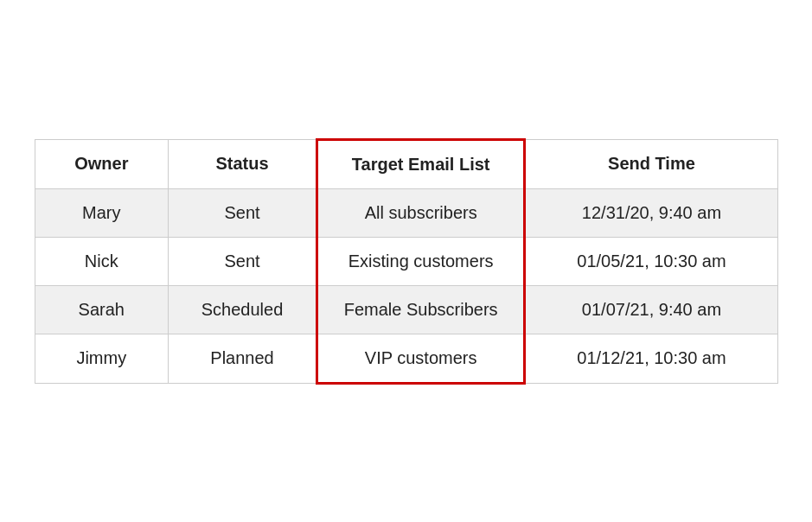  I want to click on col-header-sendtime: Send Time, so click(651, 164).